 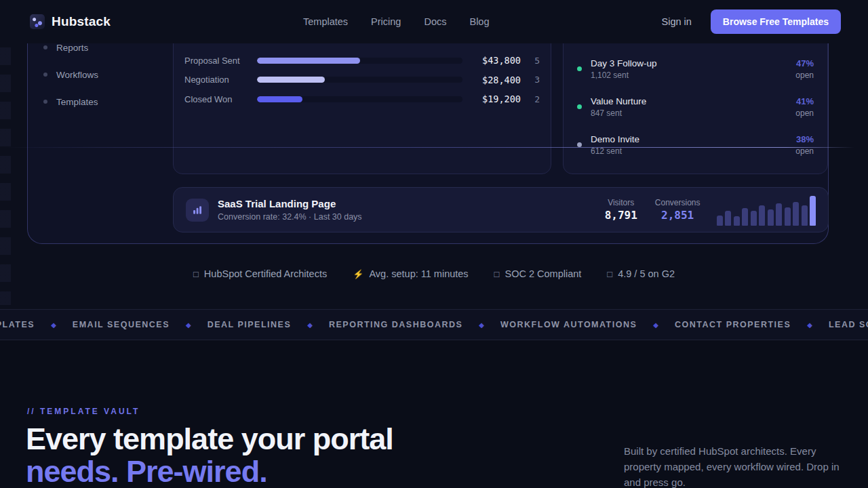 I want to click on landing-card-titles: SaaS Trial Landing Page Conversion rate:…, so click(x=403, y=210).